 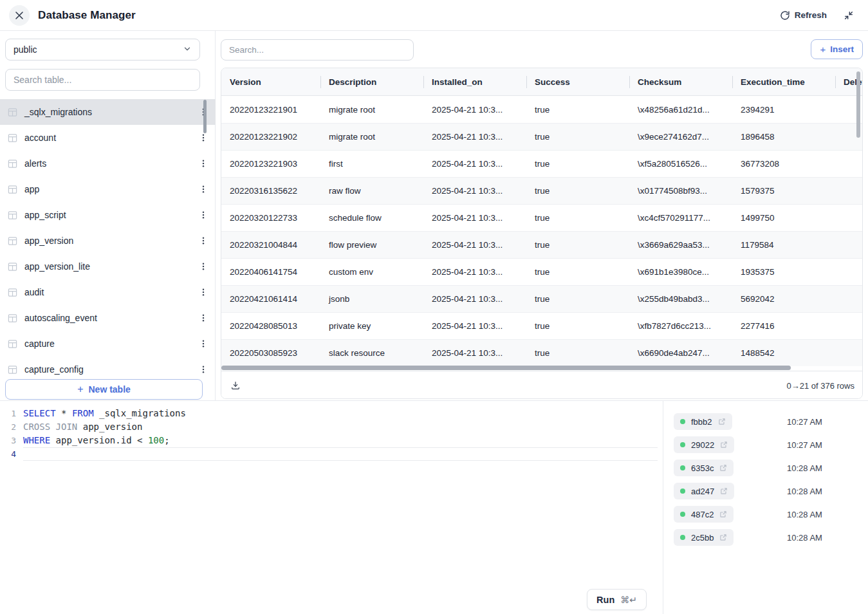 I want to click on row-search-input, so click(x=317, y=50).